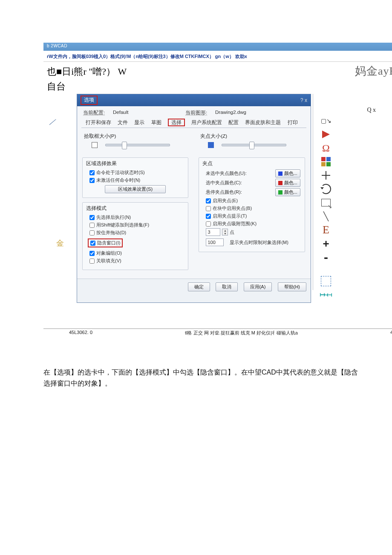 The width and height of the screenshot is (392, 555). Describe the element at coordinates (251, 205) in the screenshot. I see `grip-group: 夹点 未选中夹点颜色(U): 颜色... 选中夹点颜色(C): 颜色... 悬停…` at that location.